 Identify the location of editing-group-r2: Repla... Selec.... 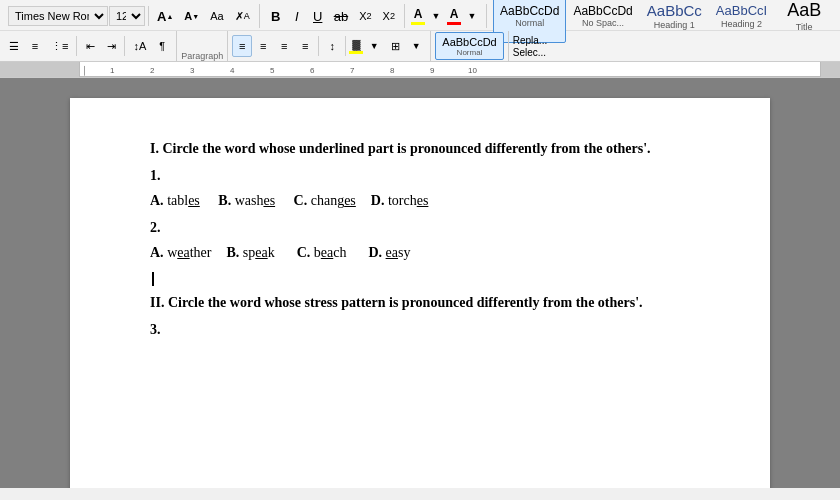
(530, 46).